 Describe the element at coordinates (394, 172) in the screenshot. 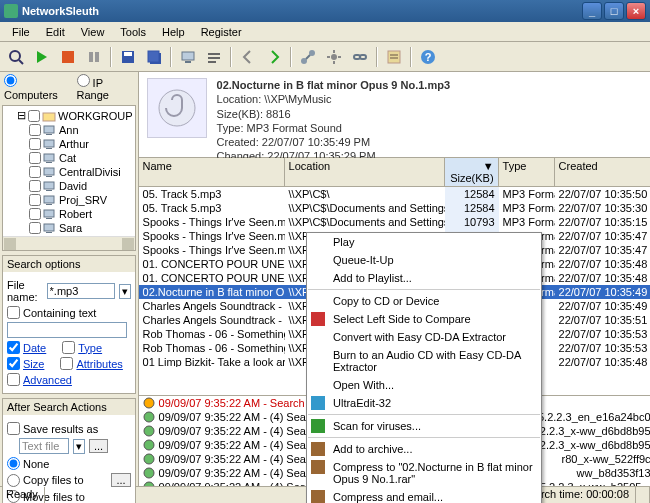

I see `list-header: Name Location ▼ Size(KB) Type Created` at that location.